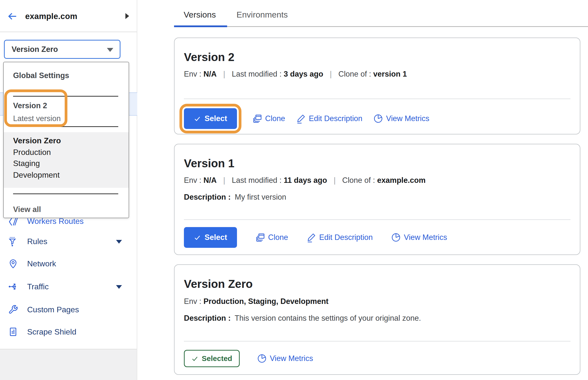 This screenshot has height=380, width=588. Describe the element at coordinates (69, 310) in the screenshot. I see `sidebar-item-custom-pages: Custom Pages` at that location.